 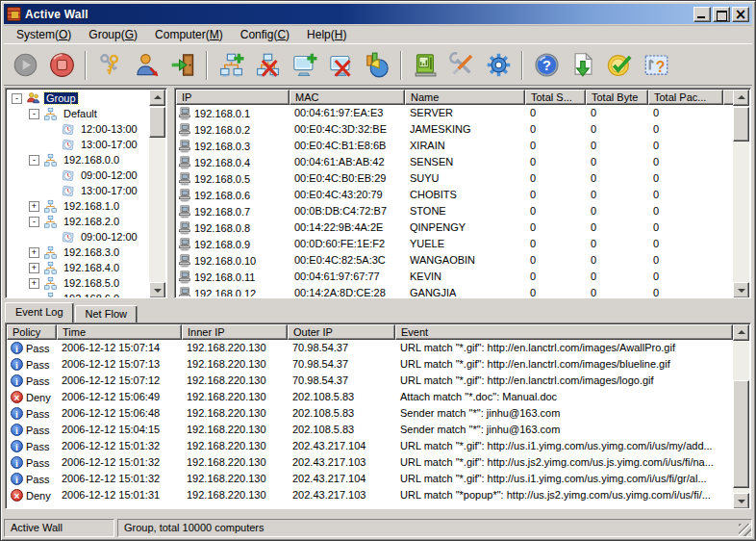 What do you see at coordinates (39, 312) in the screenshot?
I see `tab: Event Log` at bounding box center [39, 312].